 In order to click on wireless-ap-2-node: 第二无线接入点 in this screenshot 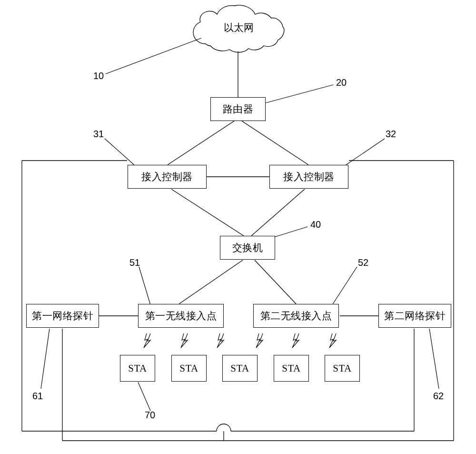, I will do `click(296, 316)`.